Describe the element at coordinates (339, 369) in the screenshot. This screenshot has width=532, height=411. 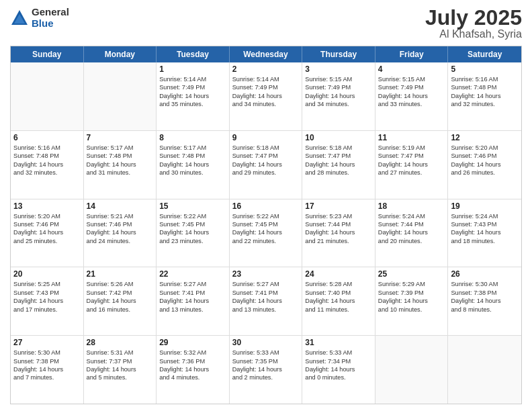
I see `calendar-cell: 31Sunrise: 5:33 AMSunset: 7:34 PMDayligh…` at that location.